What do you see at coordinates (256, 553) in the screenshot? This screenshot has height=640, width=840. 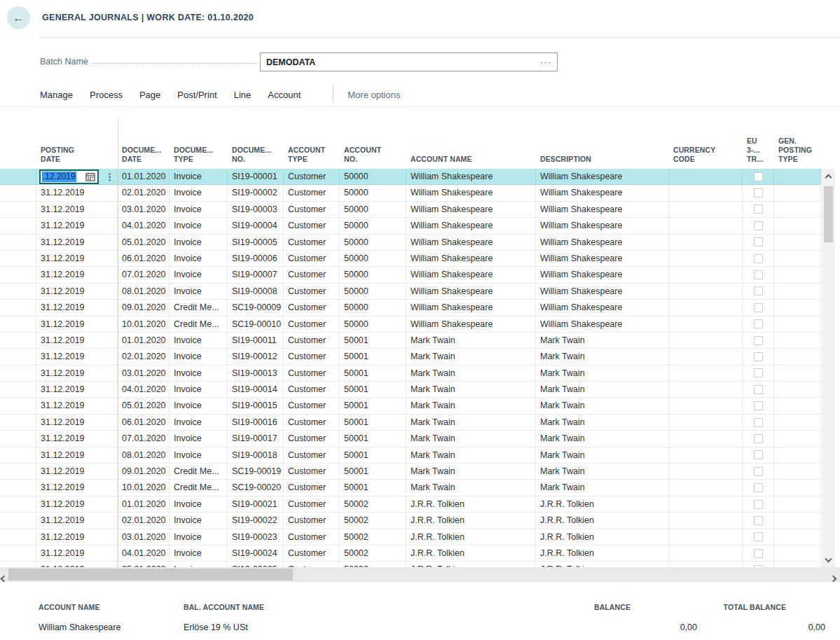 I see `cell-doc-no: SI19-00024` at bounding box center [256, 553].